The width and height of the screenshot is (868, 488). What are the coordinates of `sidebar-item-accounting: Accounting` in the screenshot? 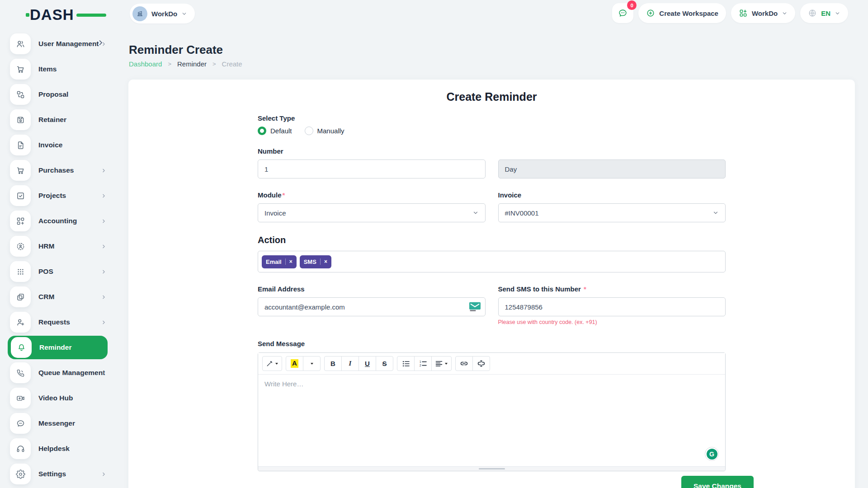 It's located at (61, 221).